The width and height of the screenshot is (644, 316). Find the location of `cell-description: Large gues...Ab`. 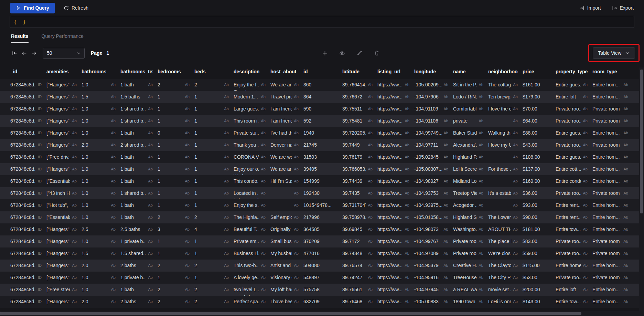

cell-description: Large gues...Ab is located at coordinates (252, 109).